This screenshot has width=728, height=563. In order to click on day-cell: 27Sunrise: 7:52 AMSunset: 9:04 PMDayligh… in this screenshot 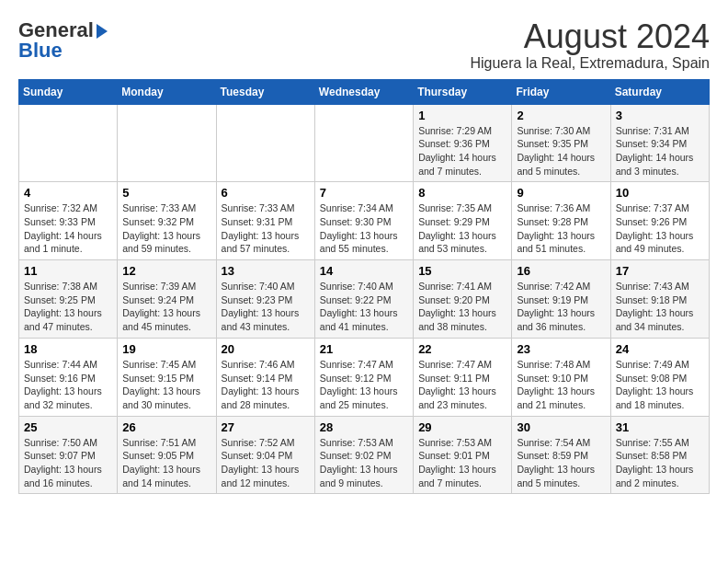, I will do `click(265, 454)`.